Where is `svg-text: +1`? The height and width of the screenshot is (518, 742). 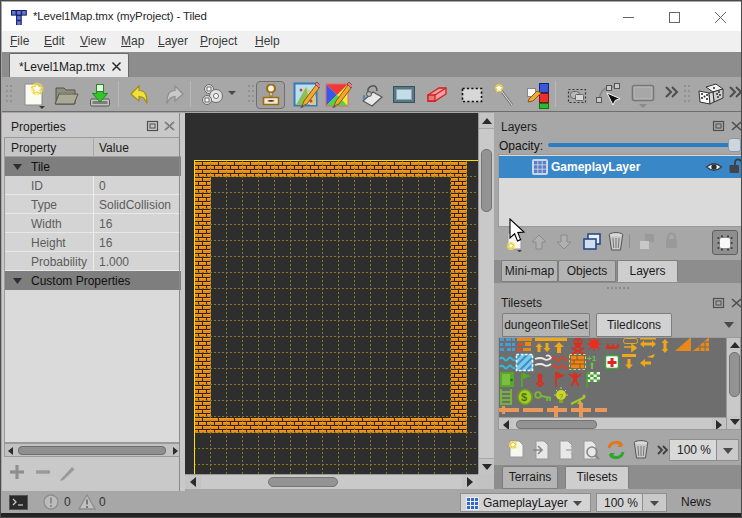 svg-text: +1 is located at coordinates (592, 358).